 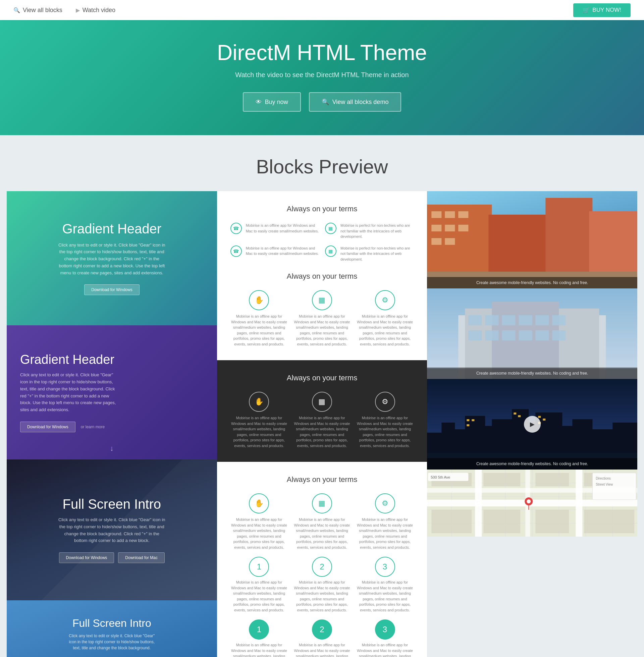 I want to click on feature-dark-icon-2: ⚙, so click(x=385, y=402).